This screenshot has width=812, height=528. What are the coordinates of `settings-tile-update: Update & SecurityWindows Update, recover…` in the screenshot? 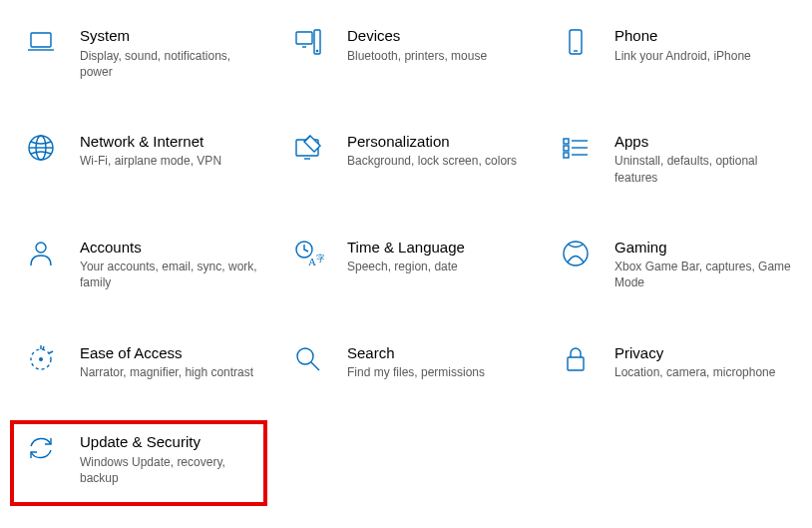 It's located at (139, 463).